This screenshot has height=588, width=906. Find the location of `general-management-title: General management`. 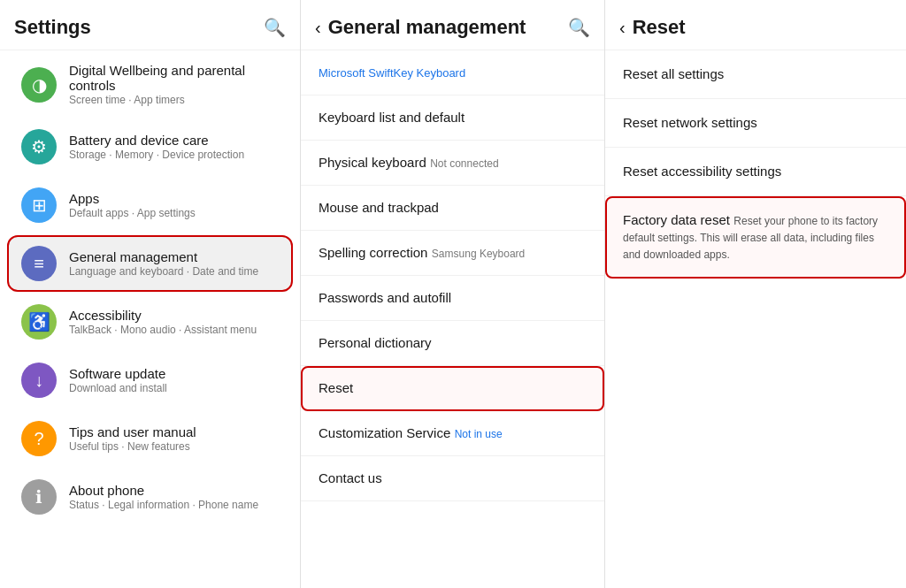

general-management-title: General management is located at coordinates (164, 256).